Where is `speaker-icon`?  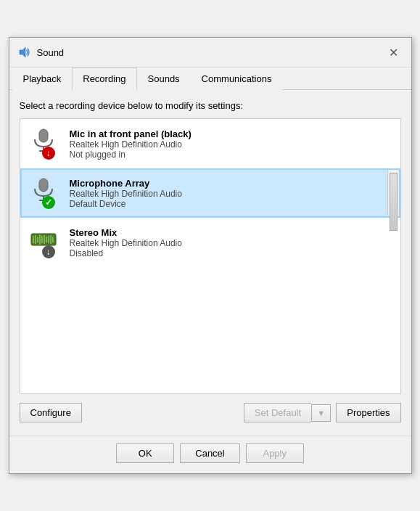
speaker-icon is located at coordinates (25, 52).